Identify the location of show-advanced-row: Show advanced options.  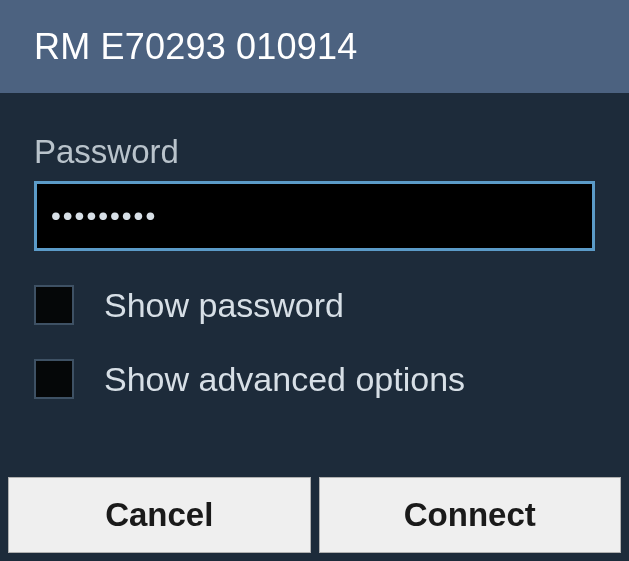
(314, 379).